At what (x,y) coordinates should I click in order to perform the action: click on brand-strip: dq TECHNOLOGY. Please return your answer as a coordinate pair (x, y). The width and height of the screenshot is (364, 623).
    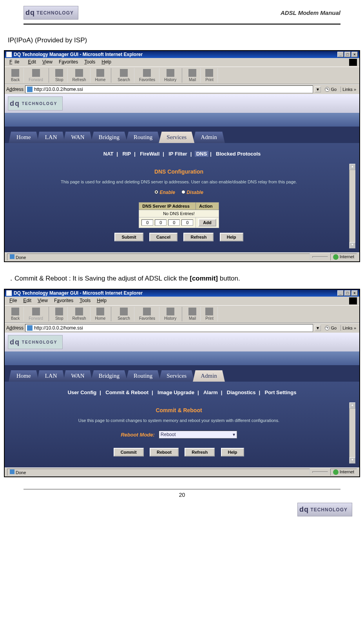
    Looking at the image, I should click on (182, 103).